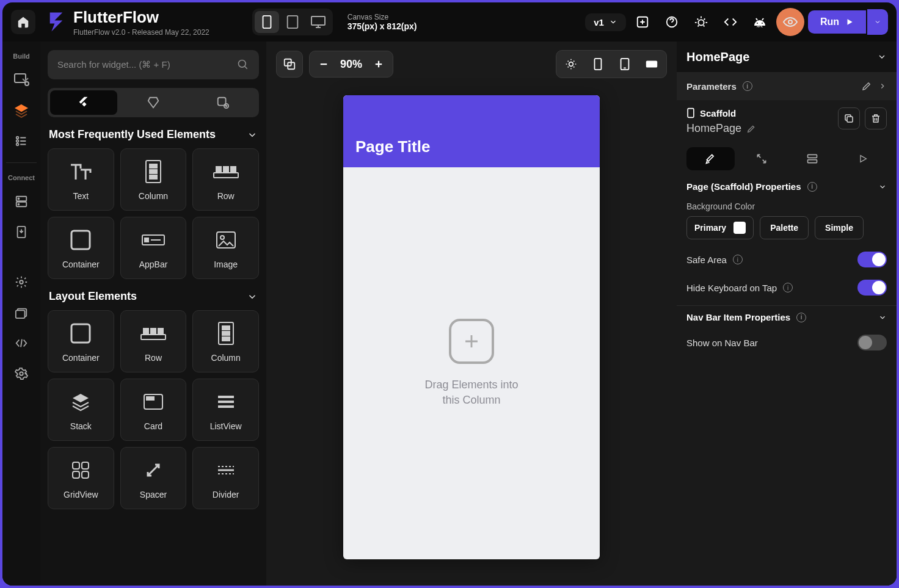 This screenshot has height=588, width=899. Describe the element at coordinates (652, 64) in the screenshot. I see `keyboard-button` at that location.